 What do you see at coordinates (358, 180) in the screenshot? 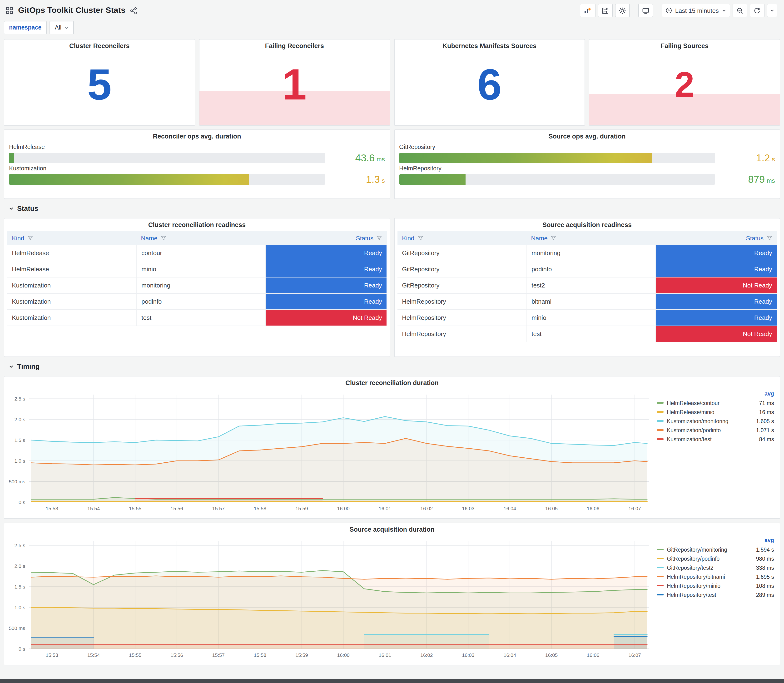
I see `gauge-value: 1.3s` at bounding box center [358, 180].